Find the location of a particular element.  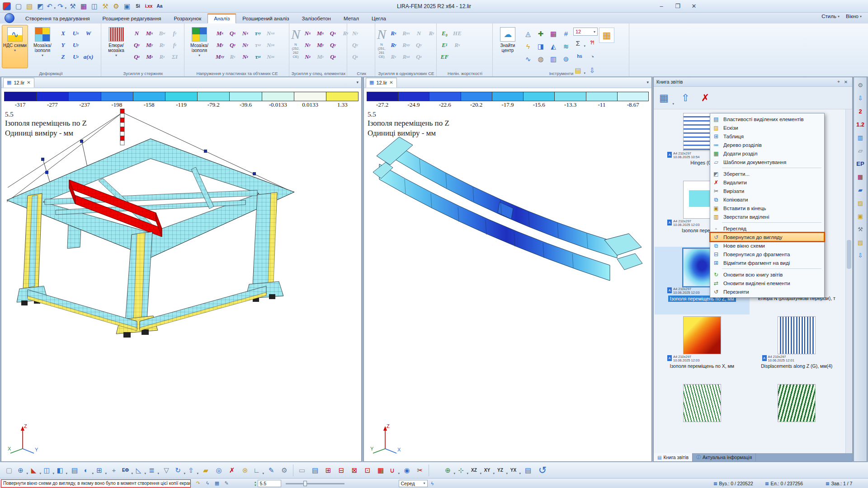

ribbon-tab-2: Розширене редагування is located at coordinates (132, 19).